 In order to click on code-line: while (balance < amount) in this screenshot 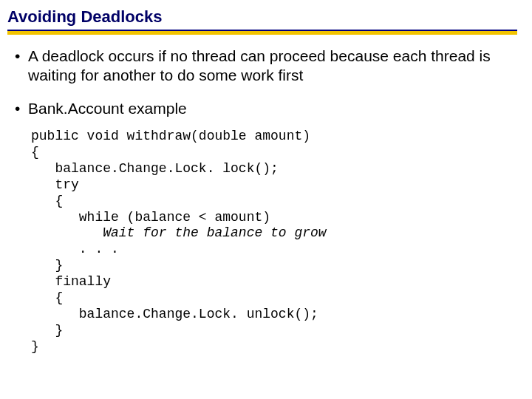, I will do `click(151, 217)`.